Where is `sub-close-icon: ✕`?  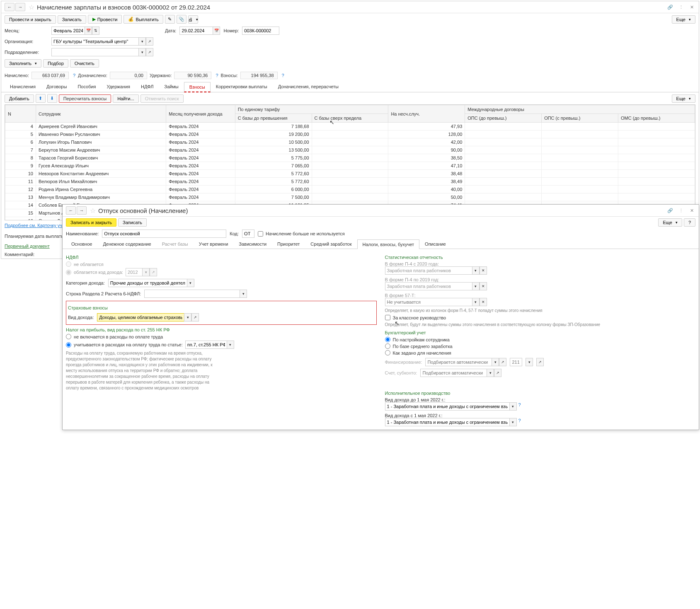 sub-close-icon: ✕ is located at coordinates (692, 210).